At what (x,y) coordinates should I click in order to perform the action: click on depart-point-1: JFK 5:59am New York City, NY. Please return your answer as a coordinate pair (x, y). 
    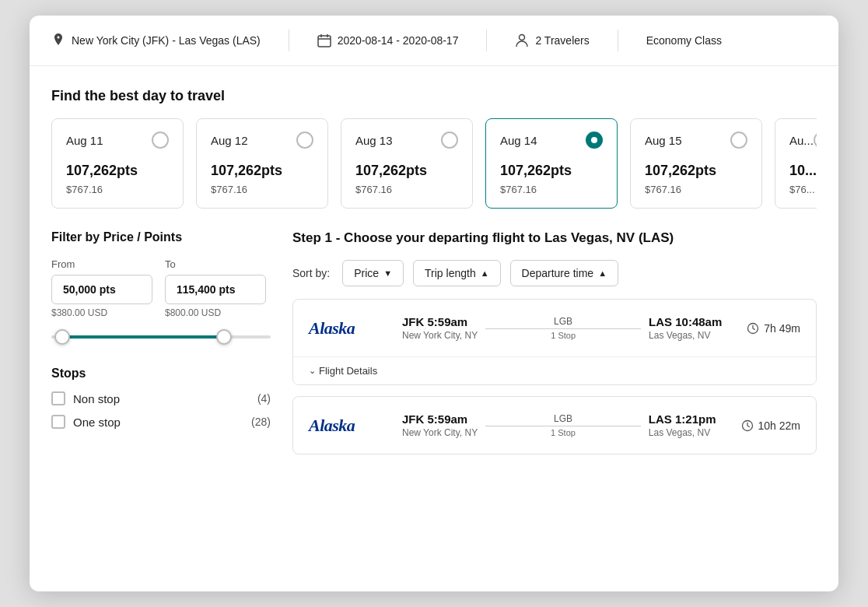
    Looking at the image, I should click on (440, 328).